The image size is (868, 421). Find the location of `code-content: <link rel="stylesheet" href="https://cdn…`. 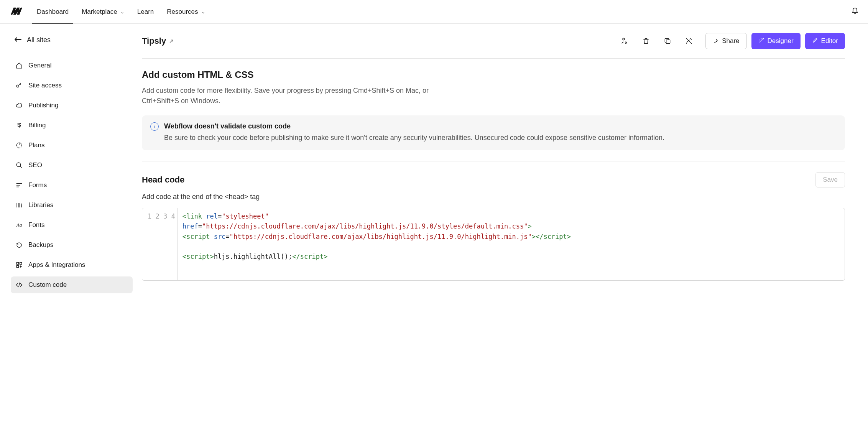

code-content: <link rel="stylesheet" href="https://cdn… is located at coordinates (511, 244).